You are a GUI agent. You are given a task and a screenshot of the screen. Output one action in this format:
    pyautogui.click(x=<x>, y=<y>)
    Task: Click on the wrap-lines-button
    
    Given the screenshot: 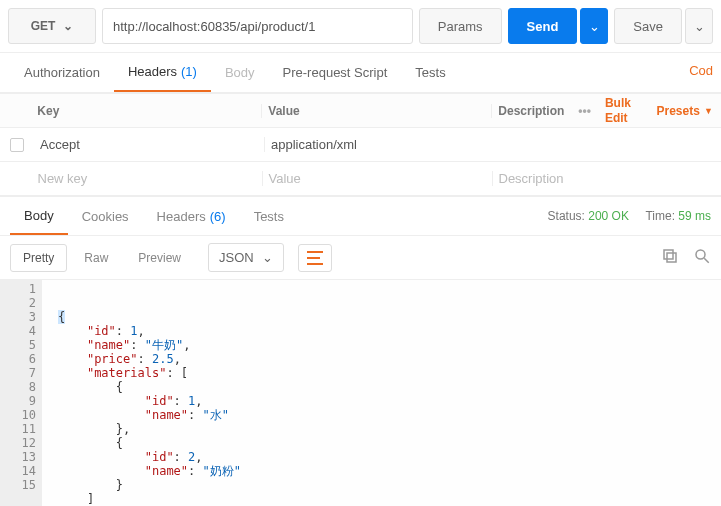 What is the action you would take?
    pyautogui.click(x=315, y=258)
    